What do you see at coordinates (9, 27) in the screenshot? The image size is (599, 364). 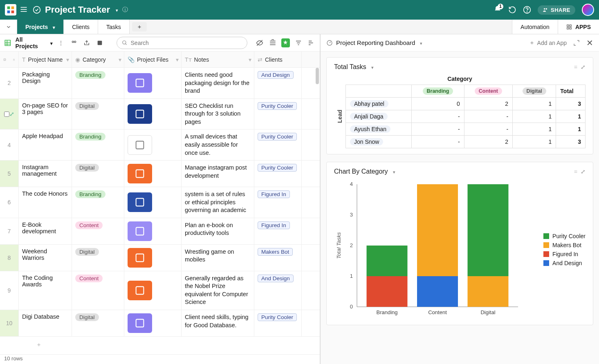 I see `expand-tabs-button` at bounding box center [9, 27].